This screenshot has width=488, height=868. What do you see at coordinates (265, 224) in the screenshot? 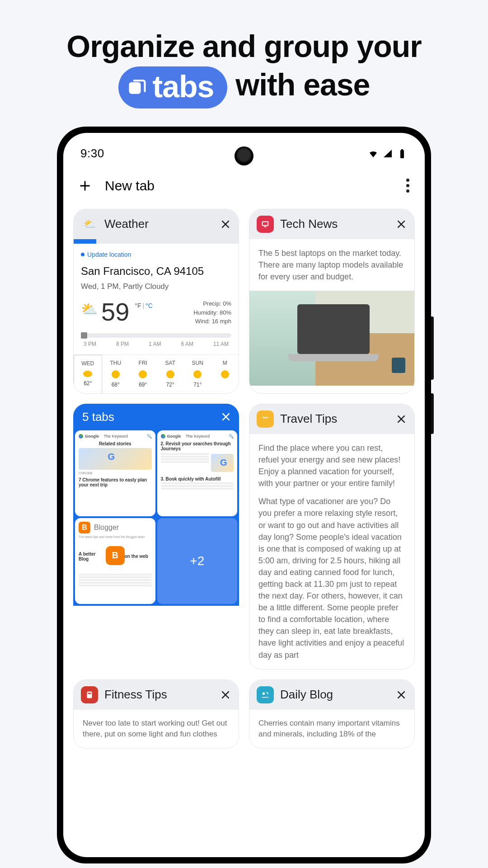
I see `monitor-icon` at bounding box center [265, 224].